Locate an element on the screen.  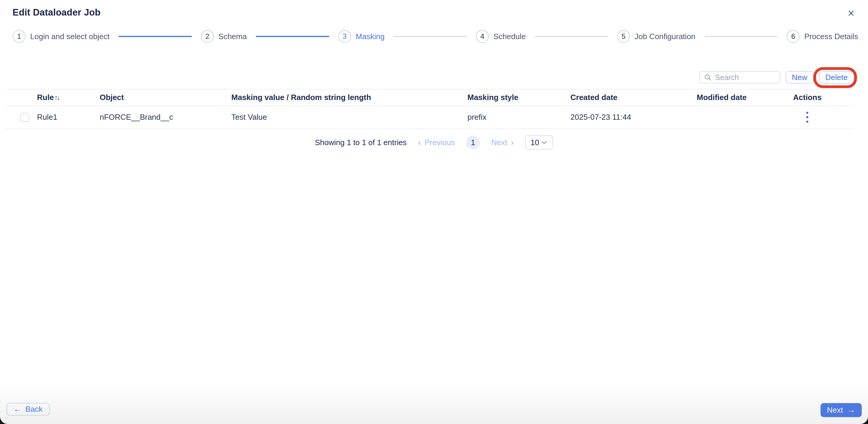
delete-button-wrap: Delete is located at coordinates (836, 78).